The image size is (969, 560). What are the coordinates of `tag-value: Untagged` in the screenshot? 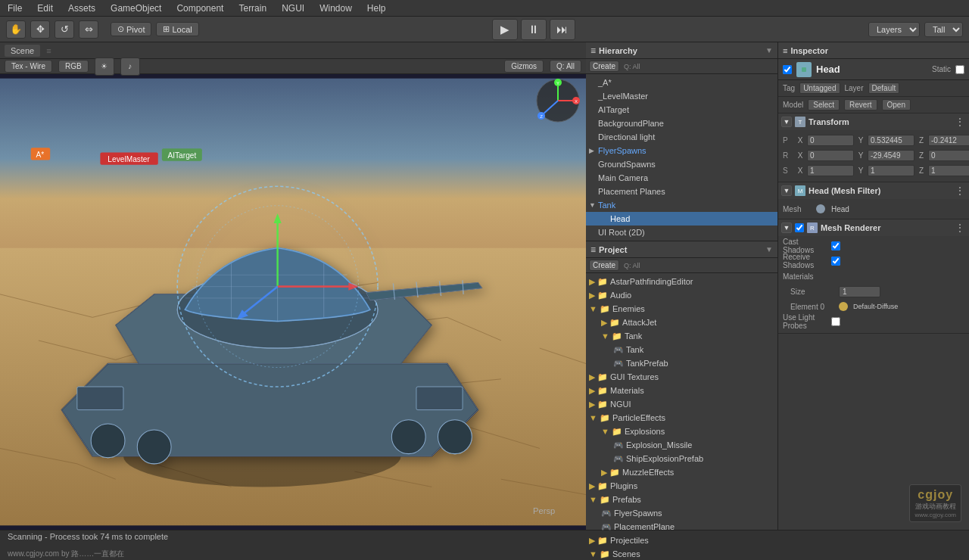 It's located at (819, 88).